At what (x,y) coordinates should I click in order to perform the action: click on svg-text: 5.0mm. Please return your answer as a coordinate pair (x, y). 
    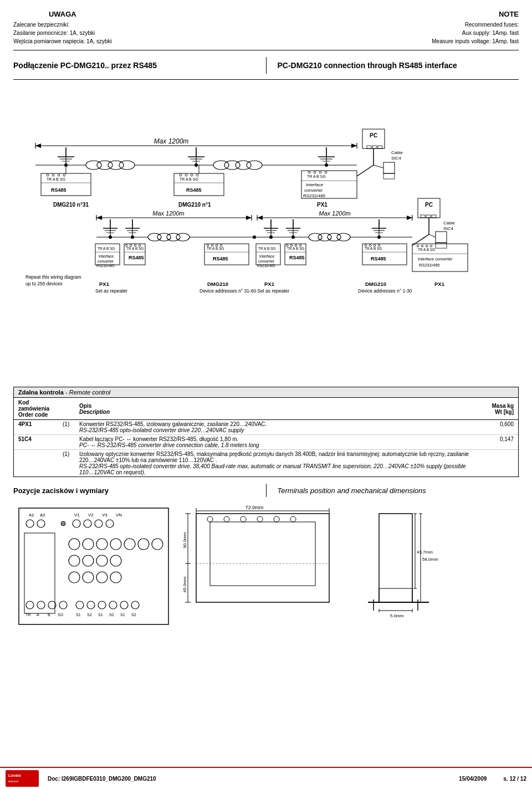
    Looking at the image, I should click on (397, 616).